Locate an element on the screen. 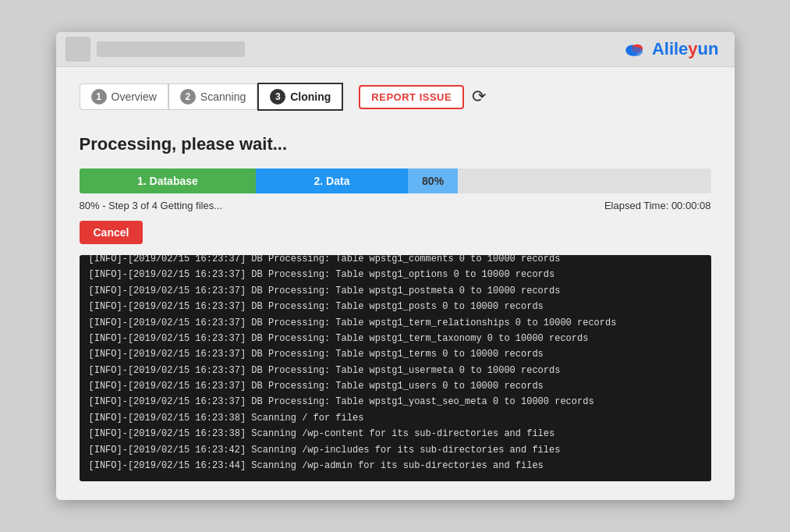 This screenshot has height=532, width=790. progress-segment-database: 1. Database is located at coordinates (168, 181).